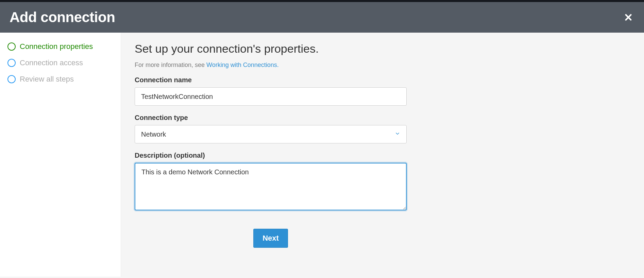 Image resolution: width=644 pixels, height=278 pixels. Describe the element at coordinates (171, 65) in the screenshot. I see `info-prefix: For more information, see` at that location.